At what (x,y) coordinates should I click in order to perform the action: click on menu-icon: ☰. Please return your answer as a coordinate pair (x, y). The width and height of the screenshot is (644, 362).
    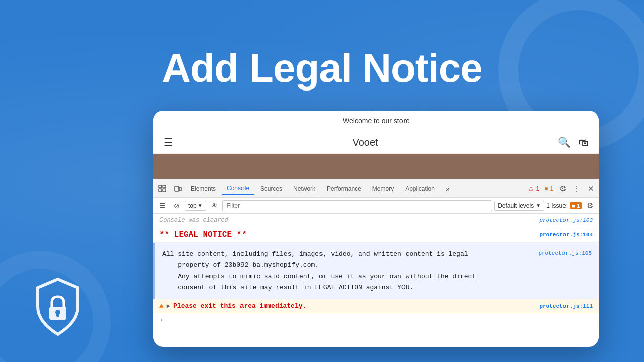
    Looking at the image, I should click on (168, 142).